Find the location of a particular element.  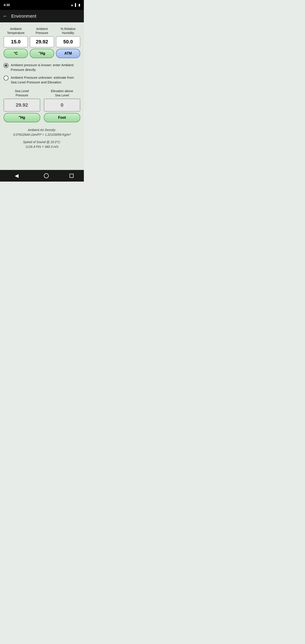

status-icons: ▲ ▌ ▮ is located at coordinates (76, 5).